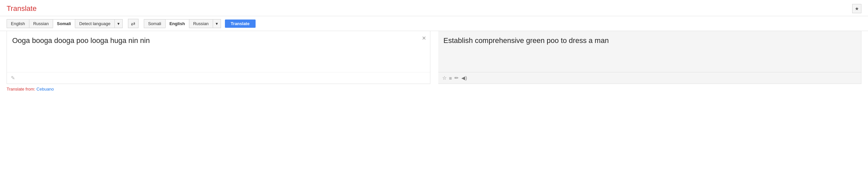  Describe the element at coordinates (424, 38) in the screenshot. I see `clear-button: ✕` at that location.